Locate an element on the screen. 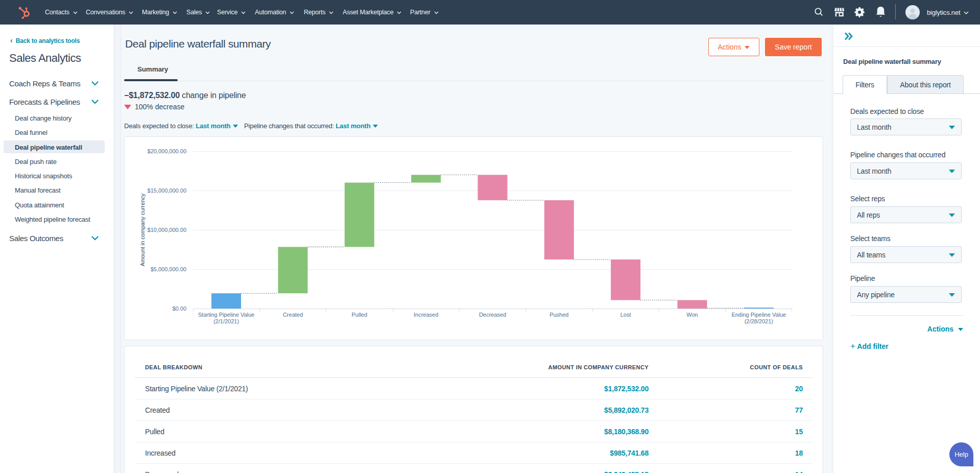 The image size is (980, 473). svg-text: $15,000,000.00 is located at coordinates (167, 191).